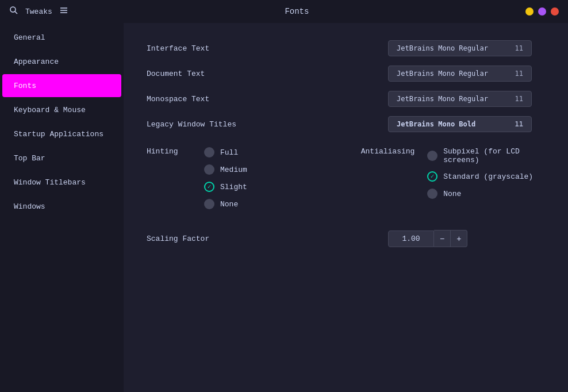 The width and height of the screenshot is (568, 392). What do you see at coordinates (411, 239) in the screenshot?
I see `scaling-value: 1.00` at bounding box center [411, 239].